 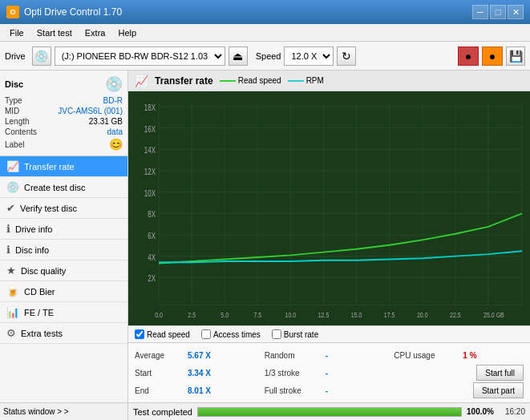 What do you see at coordinates (64, 229) in the screenshot?
I see `nav-drive-info: ℹ Drive info` at bounding box center [64, 229].